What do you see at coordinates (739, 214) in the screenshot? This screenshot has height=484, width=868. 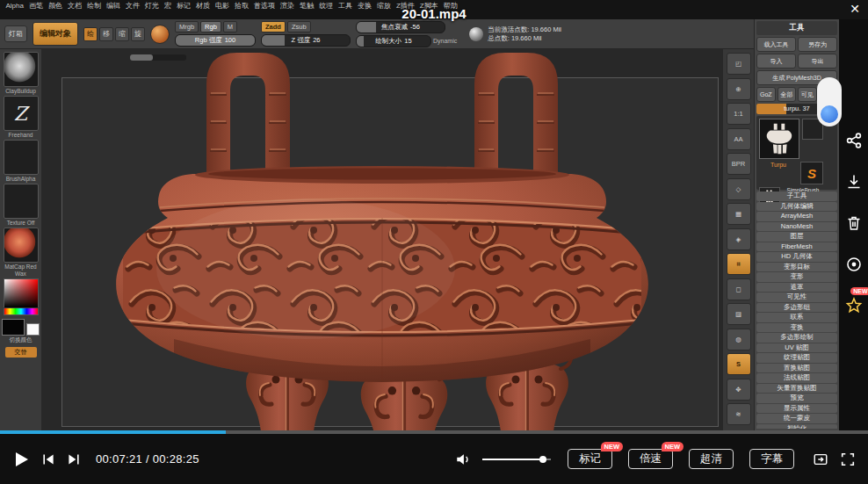 I see `shelf-btn-floor: ▦` at bounding box center [739, 214].